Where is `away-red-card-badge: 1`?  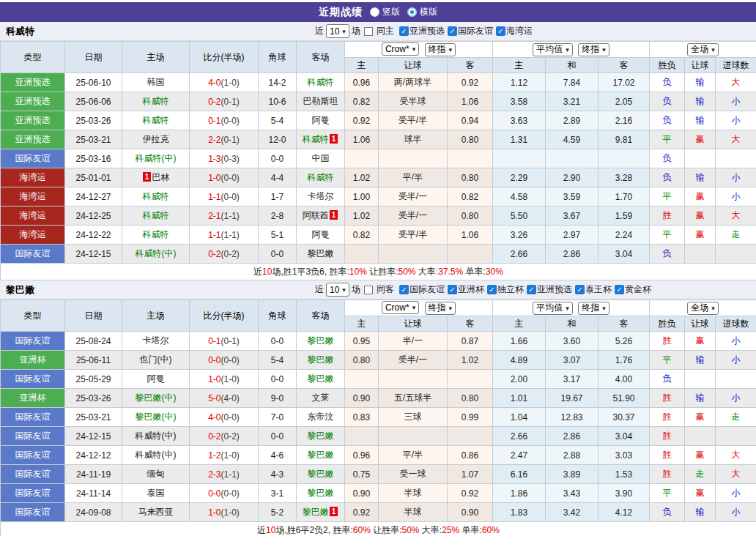
away-red-card-badge: 1 is located at coordinates (334, 215).